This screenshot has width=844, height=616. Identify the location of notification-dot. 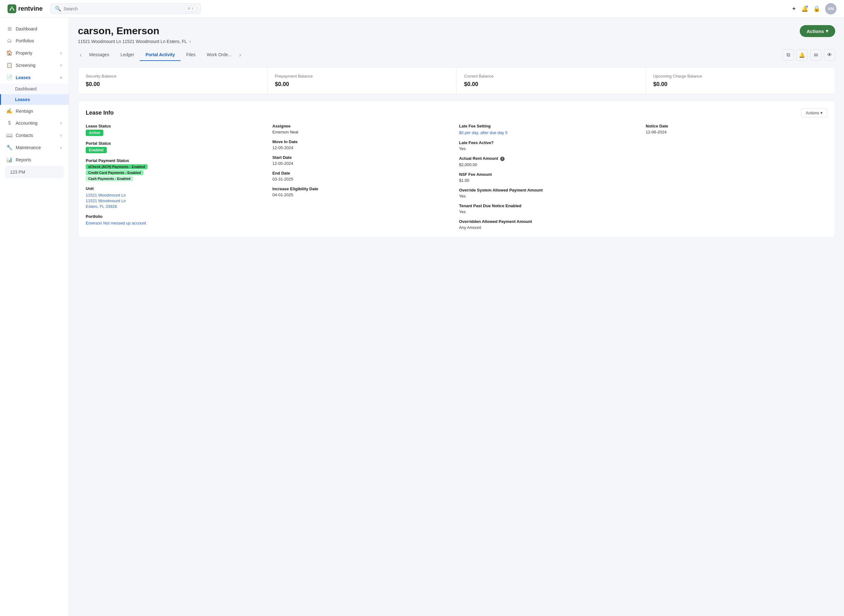
(807, 7).